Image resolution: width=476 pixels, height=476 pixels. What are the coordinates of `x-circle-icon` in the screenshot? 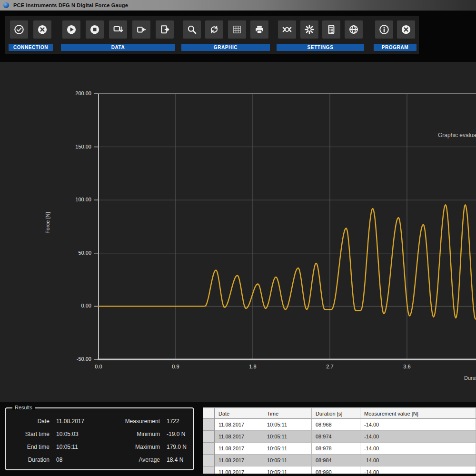 It's located at (42, 30).